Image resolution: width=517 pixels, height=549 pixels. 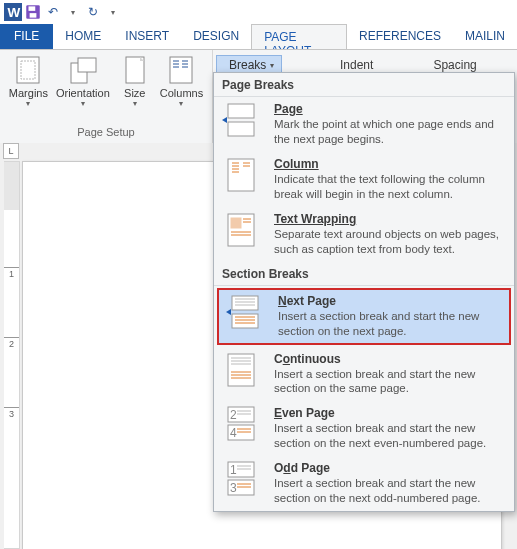 I want to click on orientation-icon, so click(x=83, y=70).